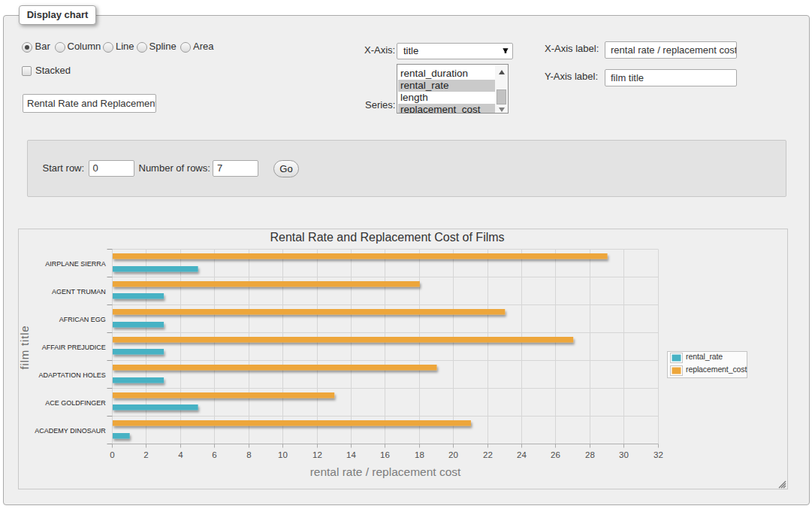  Describe the element at coordinates (75, 403) in the screenshot. I see `svg-text: ACE GOLDFINGER` at that location.